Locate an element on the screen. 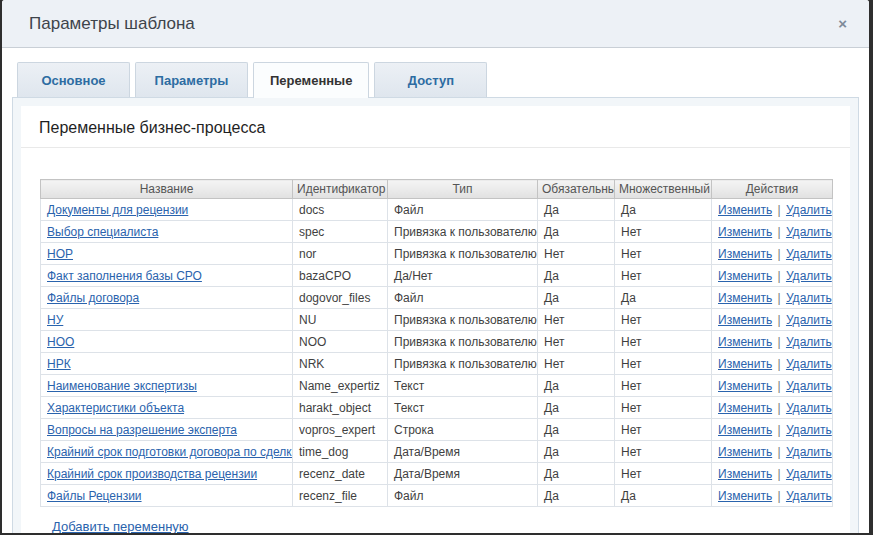 The height and width of the screenshot is (535, 873). variable-type-cell: Файл is located at coordinates (463, 210).